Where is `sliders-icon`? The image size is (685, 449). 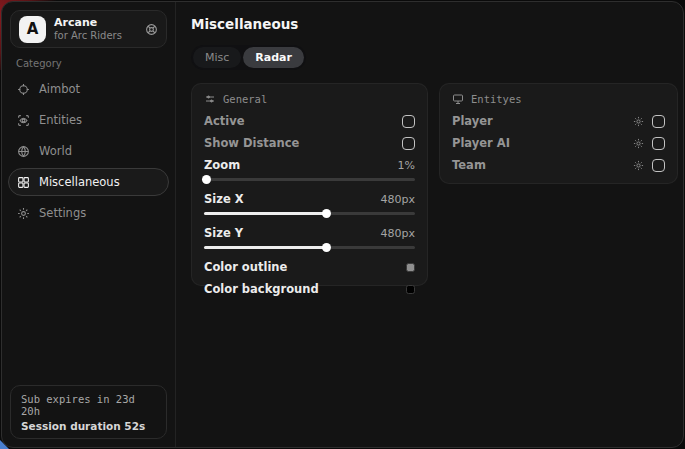 sliders-icon is located at coordinates (210, 99).